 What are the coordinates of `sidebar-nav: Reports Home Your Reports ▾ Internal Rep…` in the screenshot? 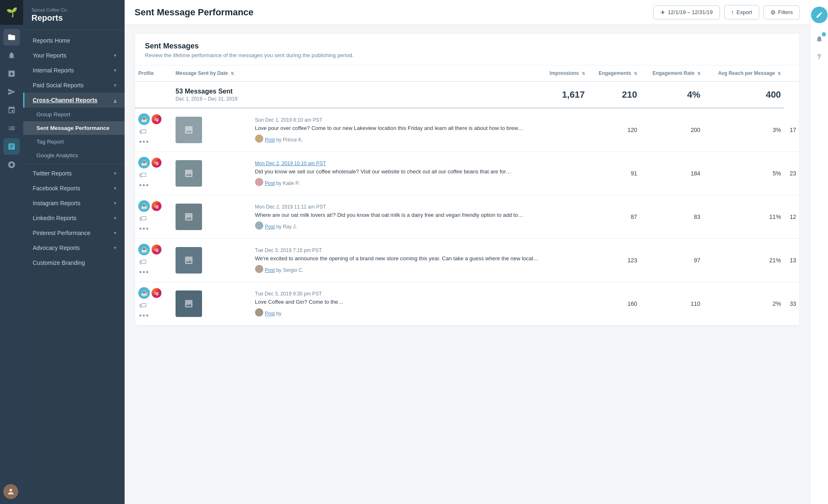 It's located at (74, 151).